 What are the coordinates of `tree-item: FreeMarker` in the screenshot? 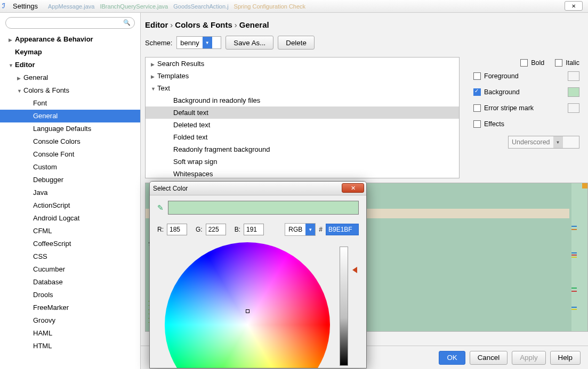 It's located at (70, 308).